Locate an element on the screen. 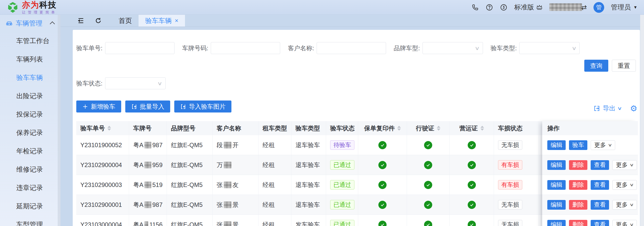 Image resolution: width=644 pixels, height=226 pixels. text-prefix: 张 is located at coordinates (220, 223).